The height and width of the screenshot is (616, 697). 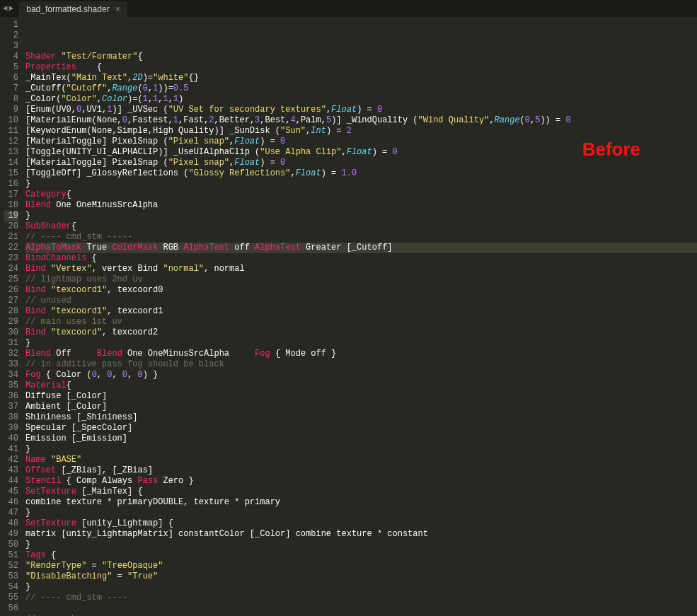 I want to click on code-line: Material{, so click(x=361, y=386).